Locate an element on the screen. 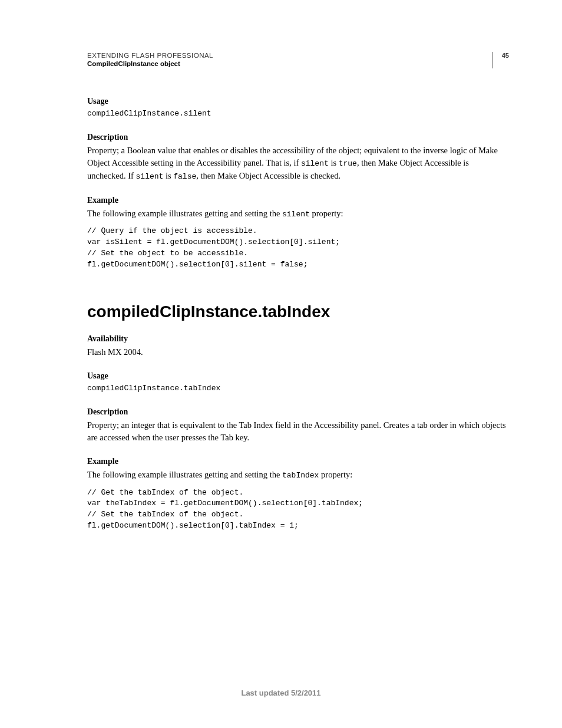 This screenshot has height=728, width=562. header-left: EXTENDING FLASH PROFESSIONAL CompiledCli… is located at coordinates (290, 60).